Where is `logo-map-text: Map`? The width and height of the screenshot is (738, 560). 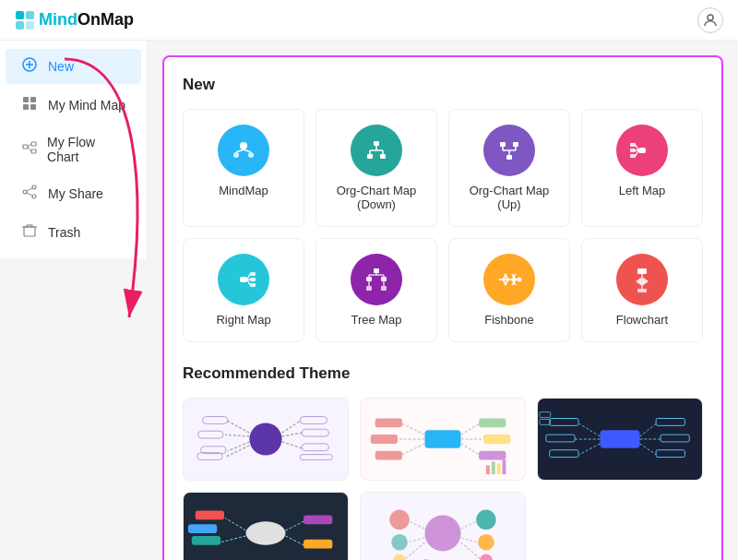
logo-map-text: Map is located at coordinates (117, 19).